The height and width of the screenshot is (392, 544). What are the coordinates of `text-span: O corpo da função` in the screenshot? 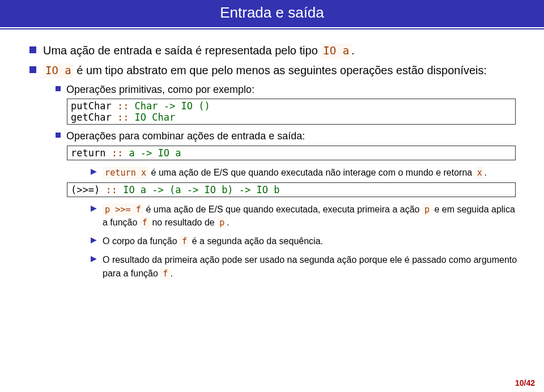 It's located at (141, 241).